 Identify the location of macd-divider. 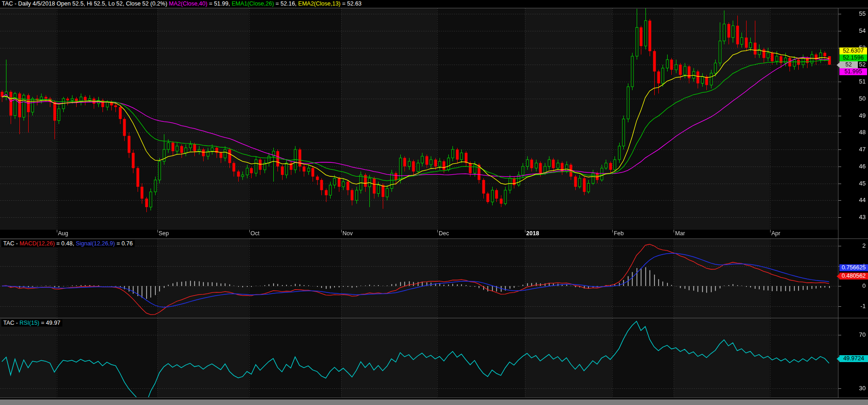
(434, 239).